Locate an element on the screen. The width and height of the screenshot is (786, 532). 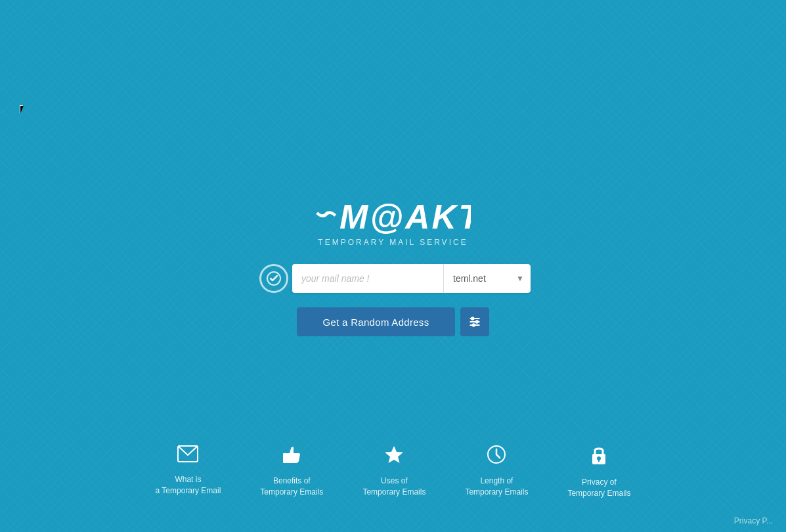
input-group: teml.net tempmail.com mailtemp.net ▼ is located at coordinates (411, 278).